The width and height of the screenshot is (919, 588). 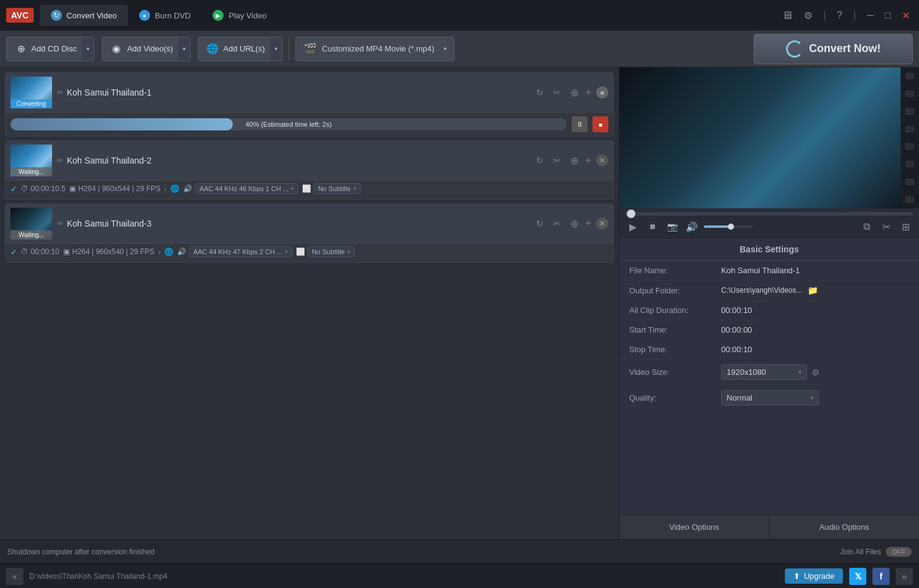 I want to click on file-3-refresh-btn: ↻, so click(x=540, y=224).